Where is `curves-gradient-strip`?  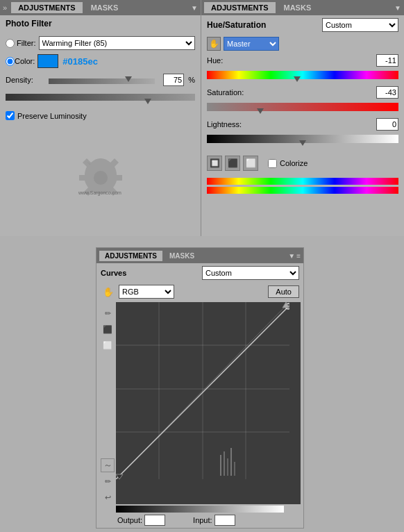 curves-gradient-strip is located at coordinates (200, 509).